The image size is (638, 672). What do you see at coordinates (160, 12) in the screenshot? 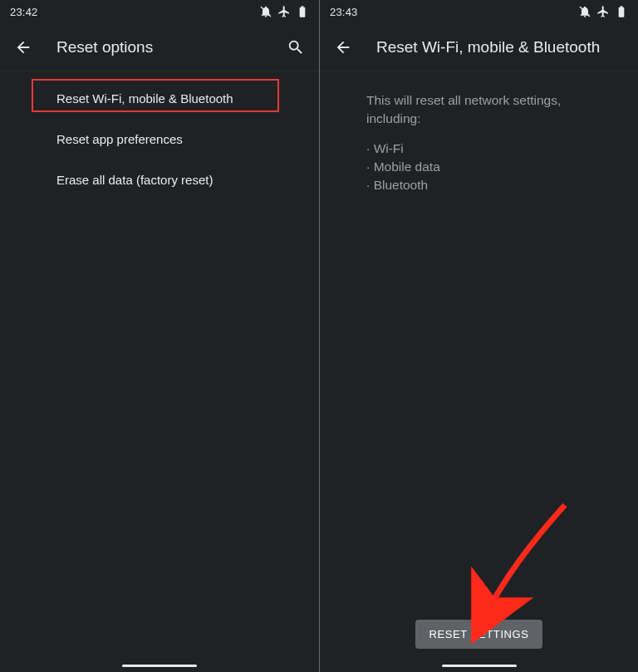
I see `status-bar: 23:42` at bounding box center [160, 12].